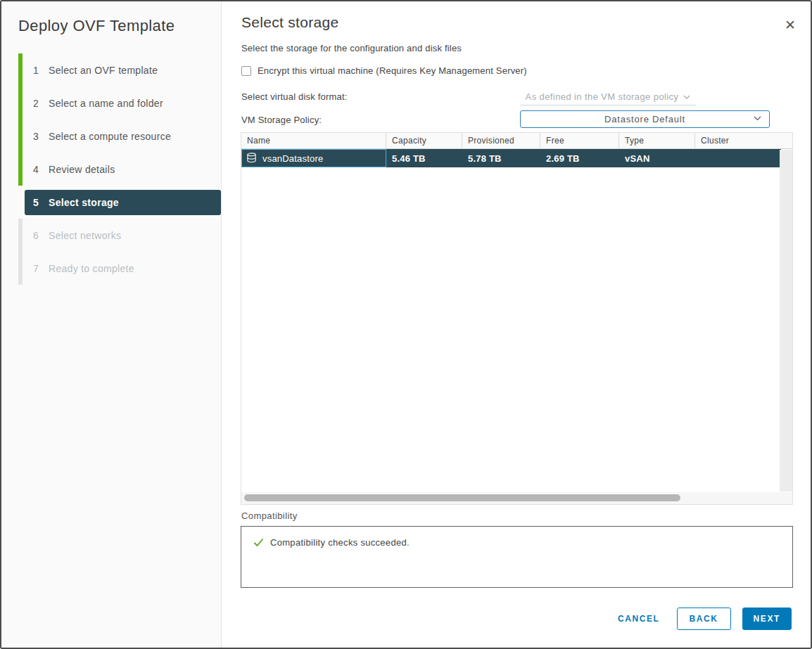 This screenshot has width=812, height=649. I want to click on step-select-compute-resource: 3 Select a compute resource, so click(120, 136).